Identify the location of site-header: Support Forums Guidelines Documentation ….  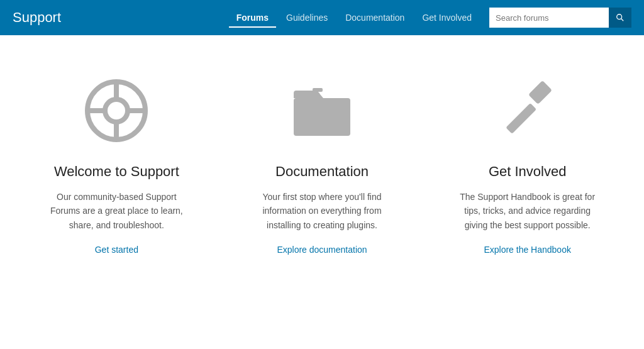
(322, 18).